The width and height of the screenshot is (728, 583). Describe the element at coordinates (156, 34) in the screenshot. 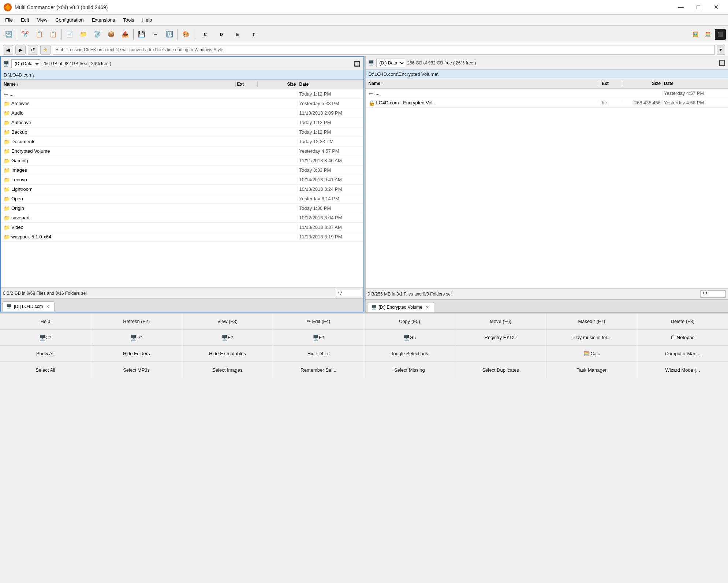

I see `toolbar-compare-btn: ↔️` at that location.